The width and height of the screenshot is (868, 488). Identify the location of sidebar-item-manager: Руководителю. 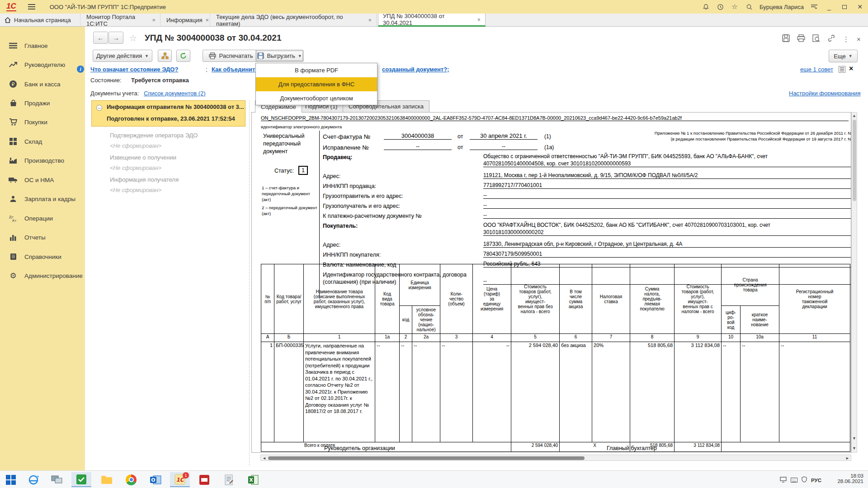
(42, 65).